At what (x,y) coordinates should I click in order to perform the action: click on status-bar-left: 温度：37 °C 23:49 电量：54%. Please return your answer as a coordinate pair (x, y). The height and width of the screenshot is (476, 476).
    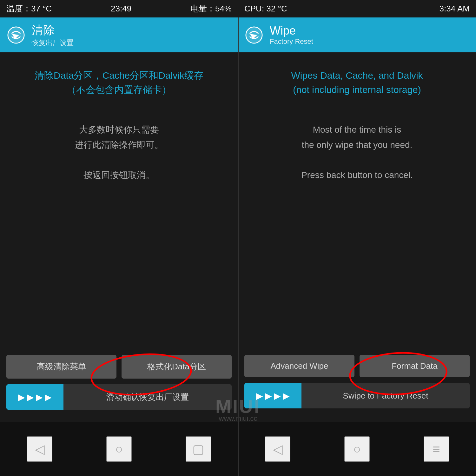
    Looking at the image, I should click on (119, 9).